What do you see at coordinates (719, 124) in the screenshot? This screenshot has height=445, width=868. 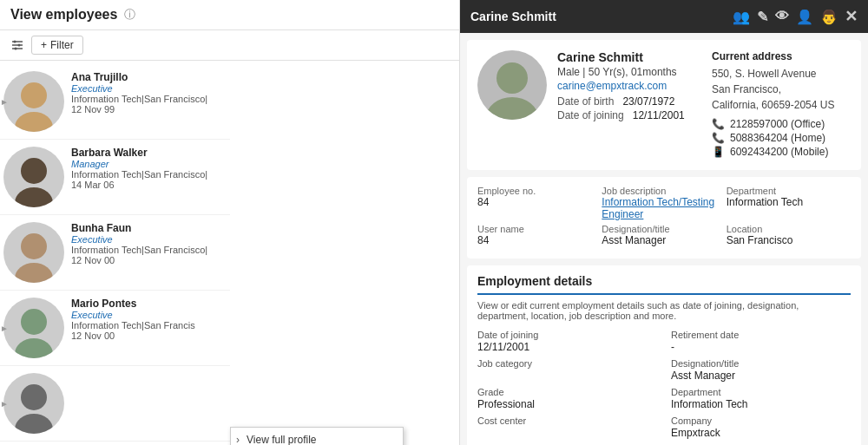 I see `phone-icon: 📞` at bounding box center [719, 124].